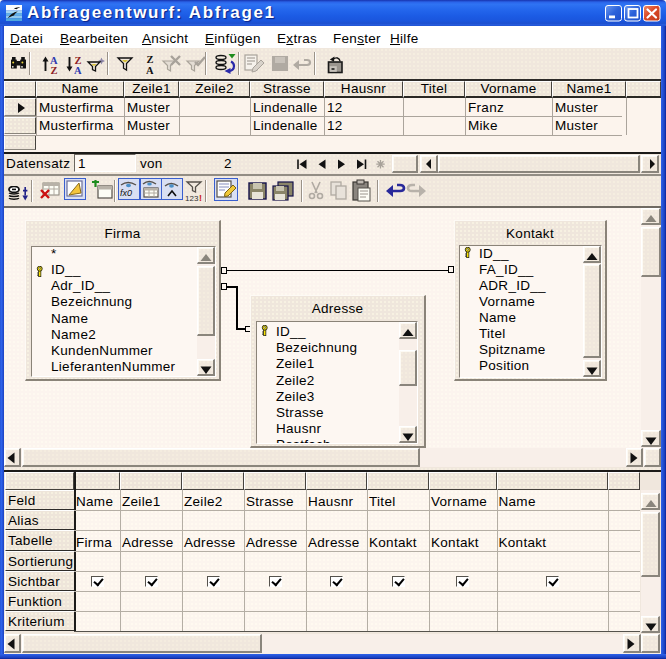  What do you see at coordinates (126, 193) in the screenshot?
I see `svg-text: fx0` at bounding box center [126, 193].